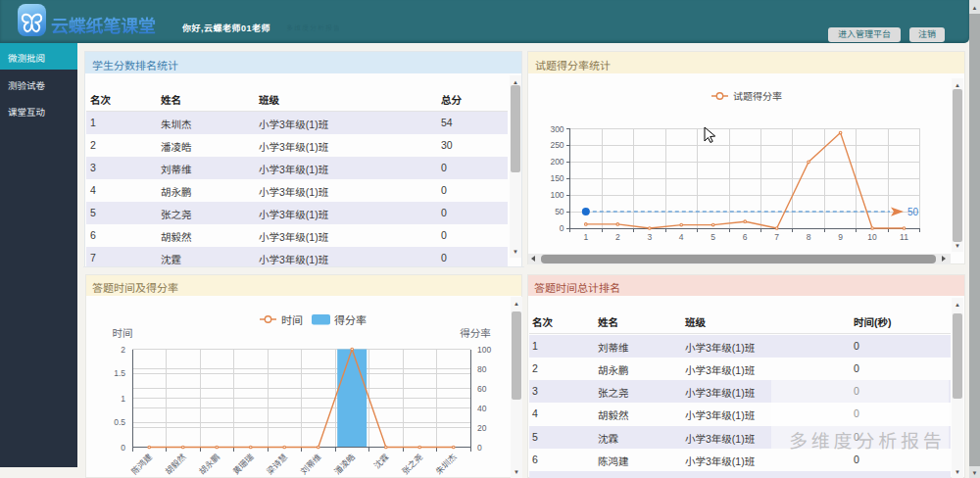 Image resolution: width=980 pixels, height=478 pixels. What do you see at coordinates (809, 237) in the screenshot?
I see `svg-text: 8` at bounding box center [809, 237].